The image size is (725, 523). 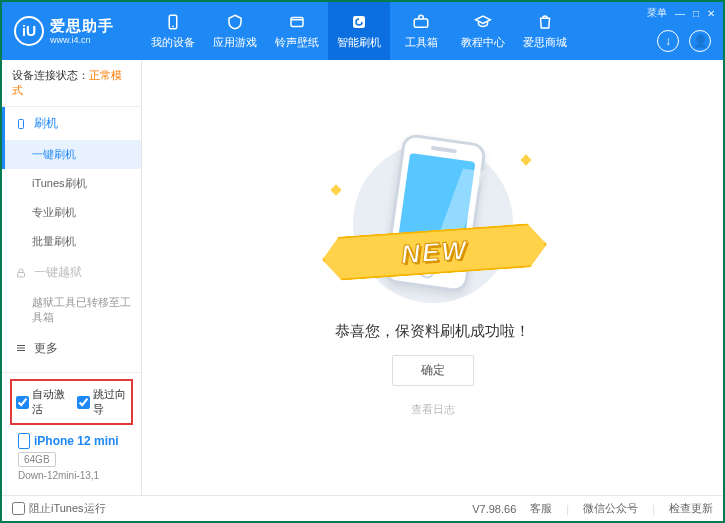 What do you see at coordinates (545, 22) in the screenshot?
I see `store-icon` at bounding box center [545, 22].